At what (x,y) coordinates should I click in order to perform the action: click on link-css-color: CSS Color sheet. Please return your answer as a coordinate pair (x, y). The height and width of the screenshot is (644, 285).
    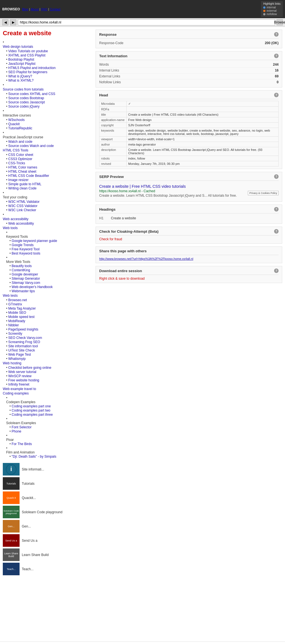
    Looking at the image, I should click on (21, 155).